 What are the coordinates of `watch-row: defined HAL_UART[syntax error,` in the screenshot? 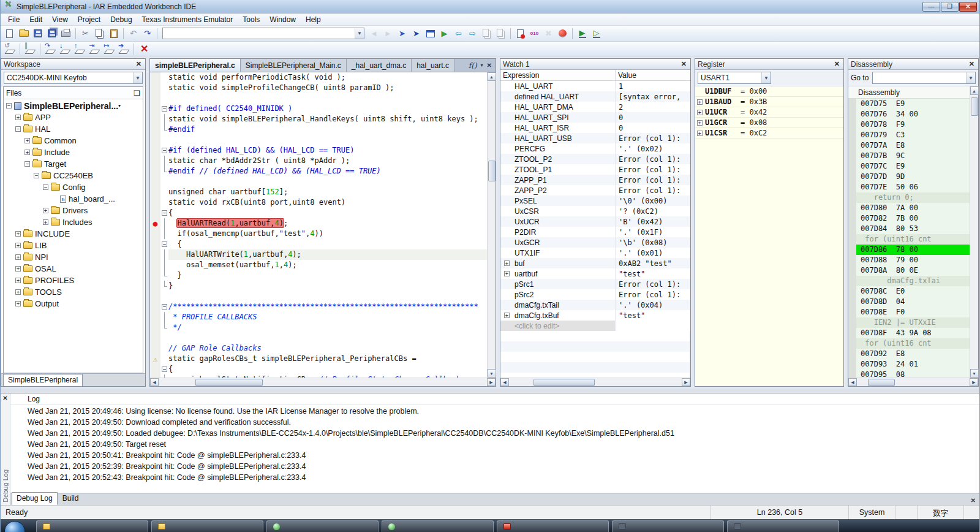 It's located at (595, 97).